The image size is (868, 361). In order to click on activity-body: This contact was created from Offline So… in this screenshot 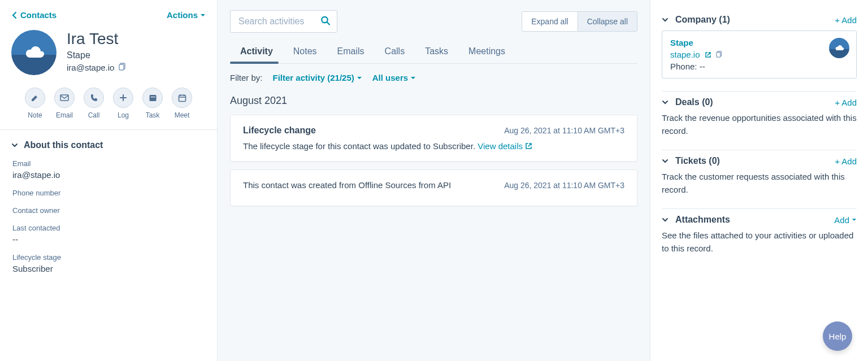, I will do `click(347, 185)`.